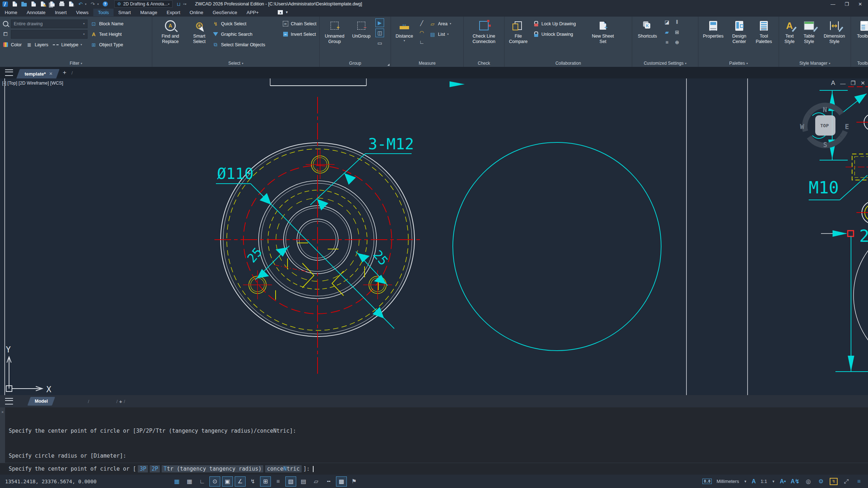 Image resolution: width=868 pixels, height=488 pixels. Describe the element at coordinates (246, 45) in the screenshot. I see `select-similar-objects-button: ⧉Select Similar Objects` at that location.